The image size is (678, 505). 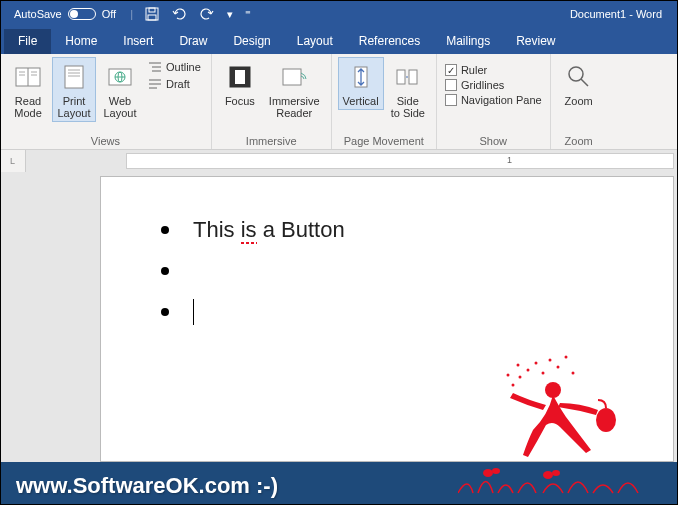 I want to click on red-figure-decoration, so click(x=553, y=420).